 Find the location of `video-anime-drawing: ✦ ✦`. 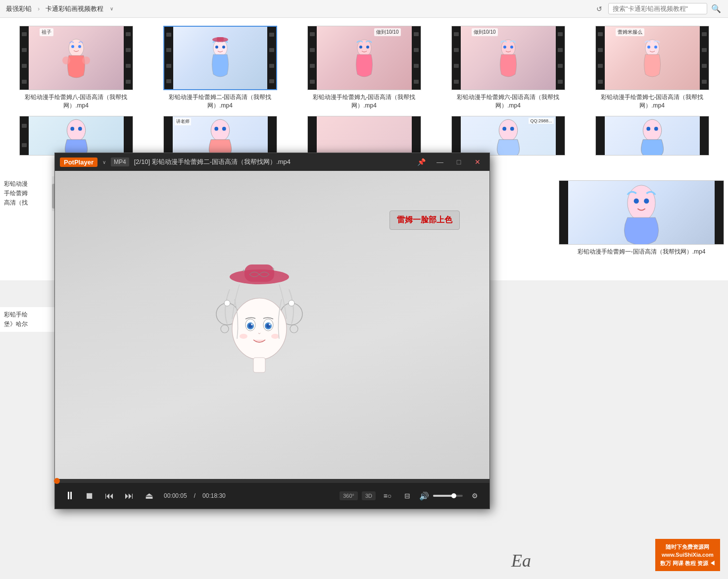

video-anime-drawing: ✦ ✦ is located at coordinates (259, 325).